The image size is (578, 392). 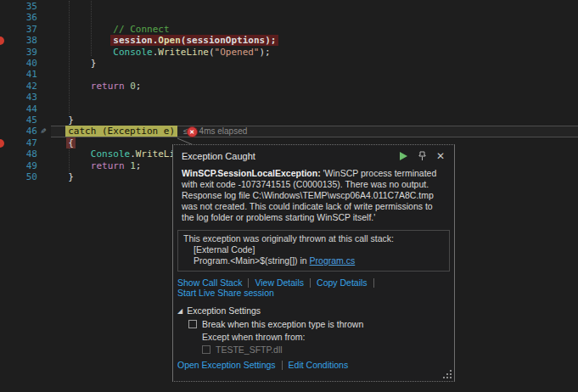 I want to click on module-label: TESTE_SFTP.dll, so click(x=250, y=350).